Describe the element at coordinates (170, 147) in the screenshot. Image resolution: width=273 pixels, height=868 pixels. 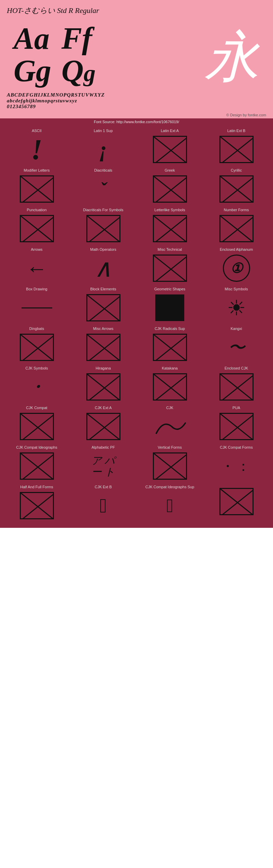
I see `grid-cell-0-2: Latin Ext A` at that location.